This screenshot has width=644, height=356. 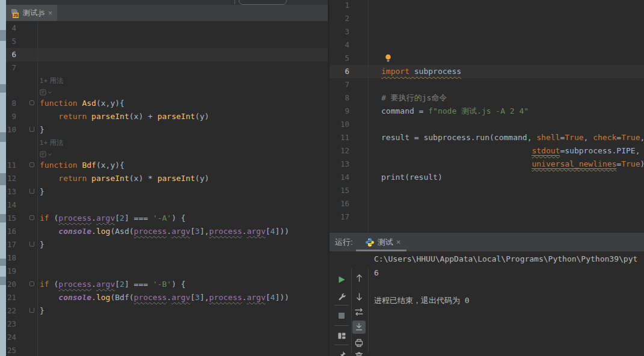 What do you see at coordinates (167, 103) in the screenshot?
I see `code-line: 8function Asd(x,y){` at bounding box center [167, 103].